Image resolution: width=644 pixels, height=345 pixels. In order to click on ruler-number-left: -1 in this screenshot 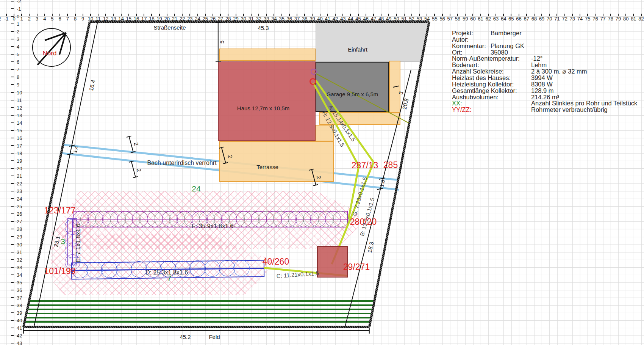, I will do `click(19, 8)`.